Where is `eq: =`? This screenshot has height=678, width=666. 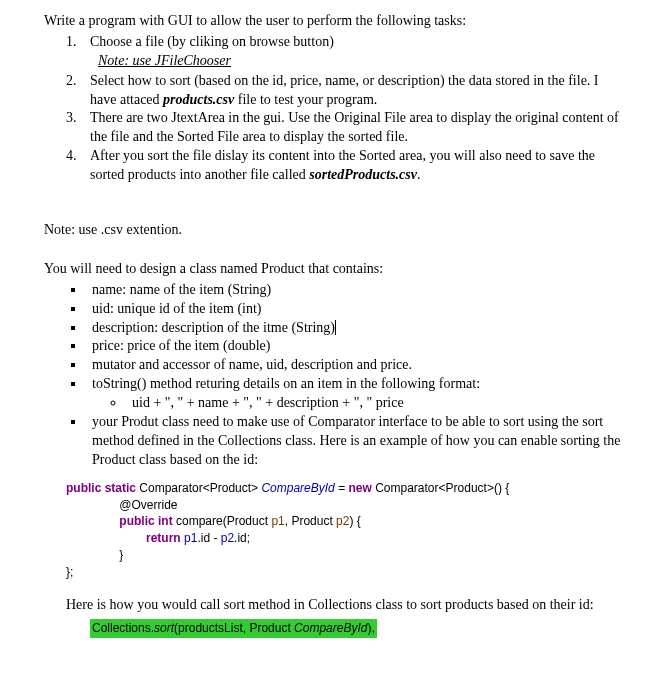 eq: = is located at coordinates (342, 488).